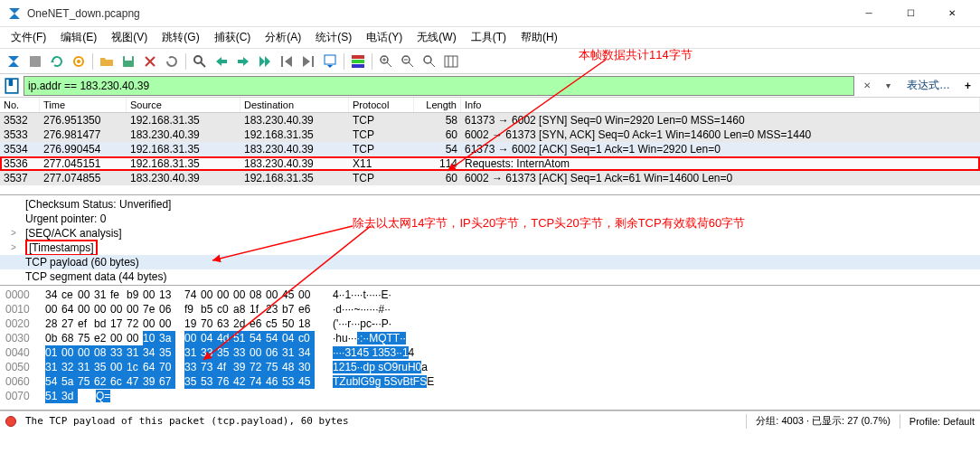  I want to click on close-button: ✕, so click(952, 14).